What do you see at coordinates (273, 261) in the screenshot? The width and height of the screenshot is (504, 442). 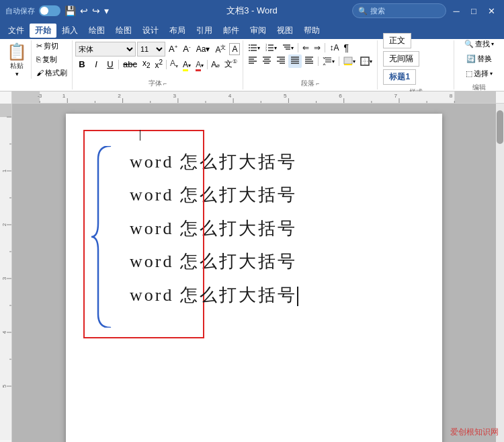 I see `content-line-4: word 怎么打大括号` at bounding box center [273, 261].